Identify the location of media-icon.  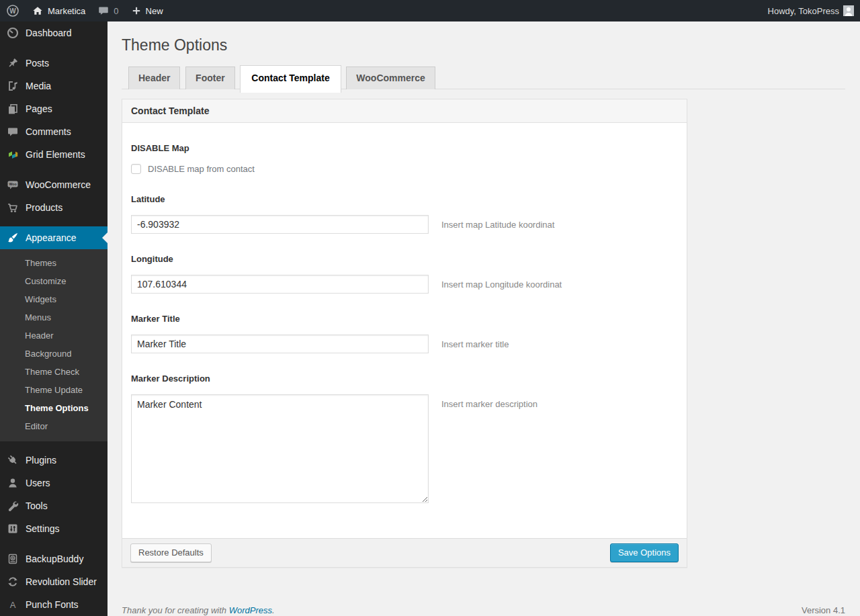
(13, 86).